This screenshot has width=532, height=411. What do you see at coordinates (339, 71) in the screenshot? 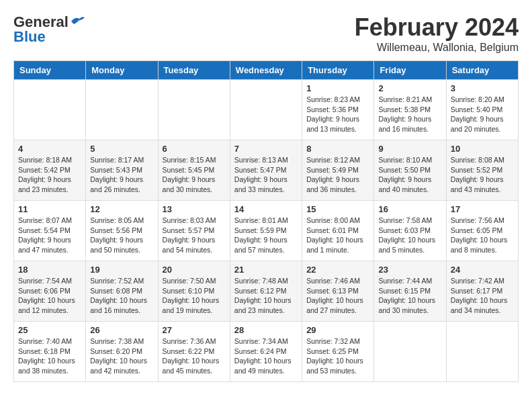
I see `weekday-header: Thursday` at bounding box center [339, 71].